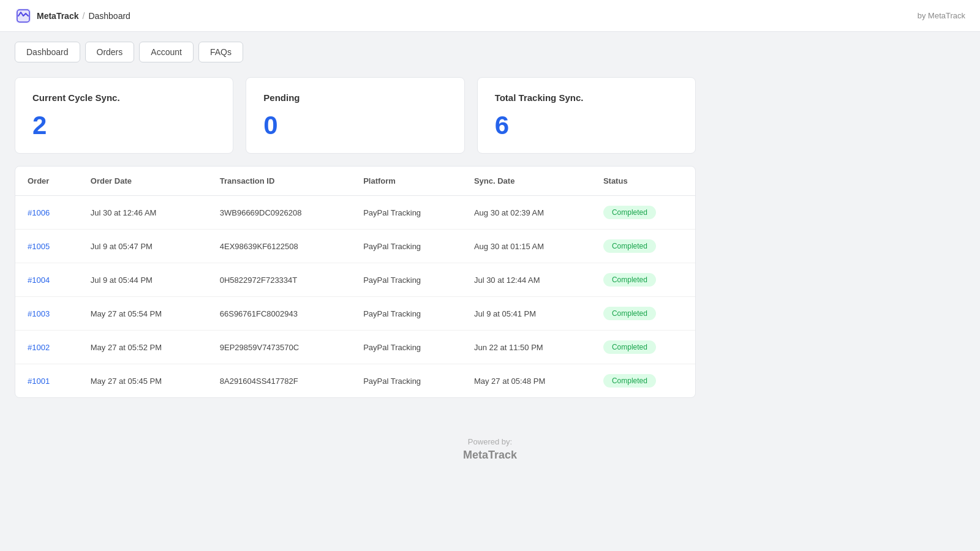 Image resolution: width=980 pixels, height=551 pixels. I want to click on cell-order: #1004, so click(47, 280).